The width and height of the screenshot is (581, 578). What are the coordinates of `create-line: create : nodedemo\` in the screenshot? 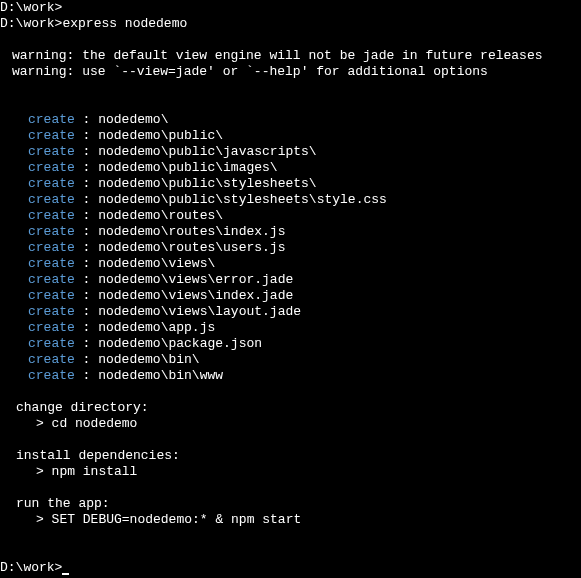 It's located at (290, 120).